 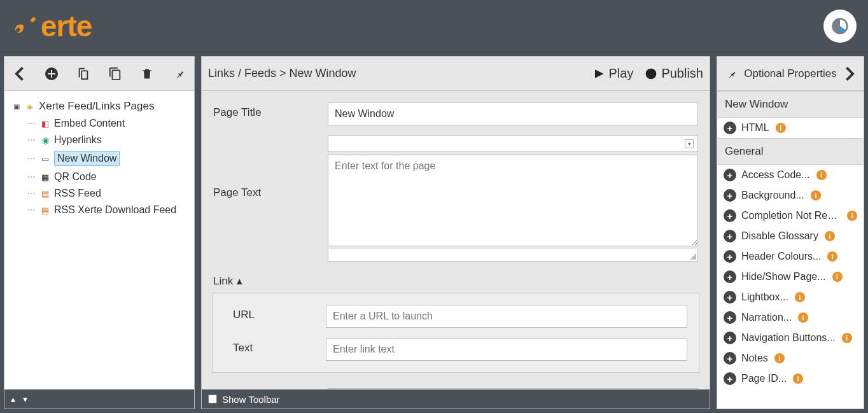 I want to click on play-label: Play, so click(x=621, y=74).